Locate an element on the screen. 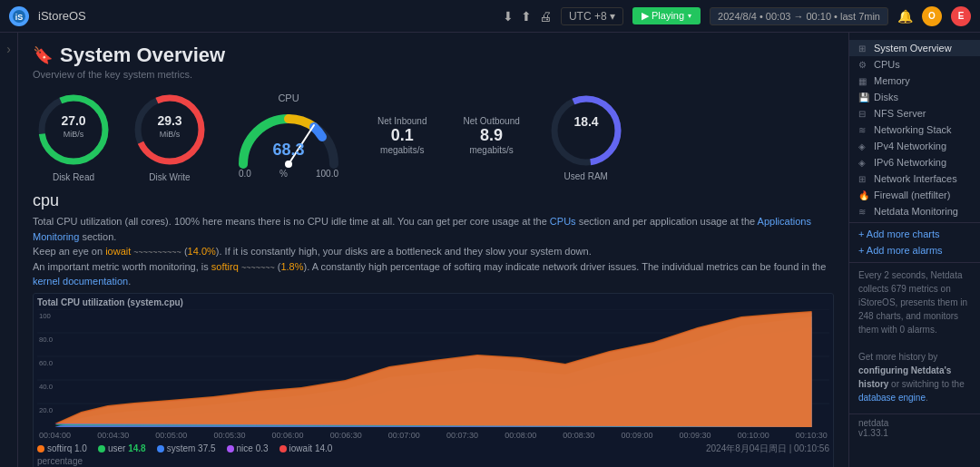 This screenshot has height=467, width=980. svg-text: 29.3 is located at coordinates (169, 121).